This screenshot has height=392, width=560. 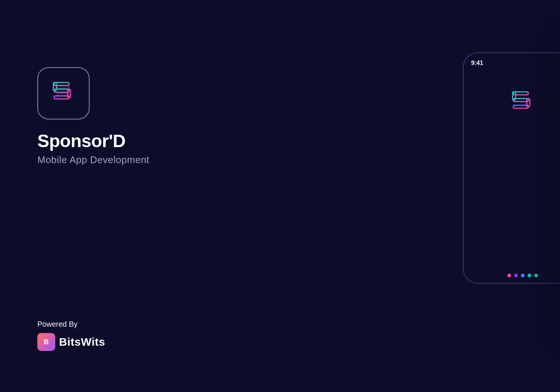 I want to click on powered-by-section: Powered By B BitsWits, so click(x=71, y=335).